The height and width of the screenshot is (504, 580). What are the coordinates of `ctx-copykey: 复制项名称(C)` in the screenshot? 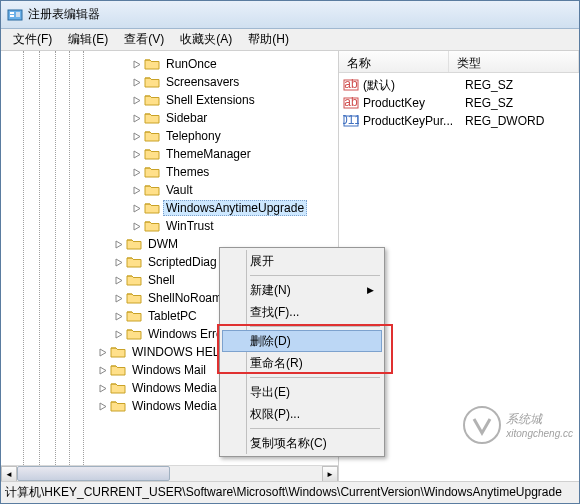 It's located at (302, 443).